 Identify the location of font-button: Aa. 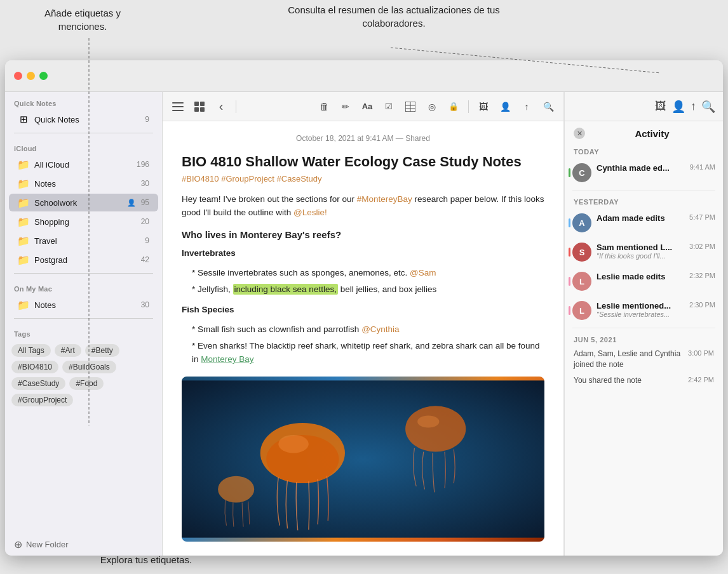
(367, 107).